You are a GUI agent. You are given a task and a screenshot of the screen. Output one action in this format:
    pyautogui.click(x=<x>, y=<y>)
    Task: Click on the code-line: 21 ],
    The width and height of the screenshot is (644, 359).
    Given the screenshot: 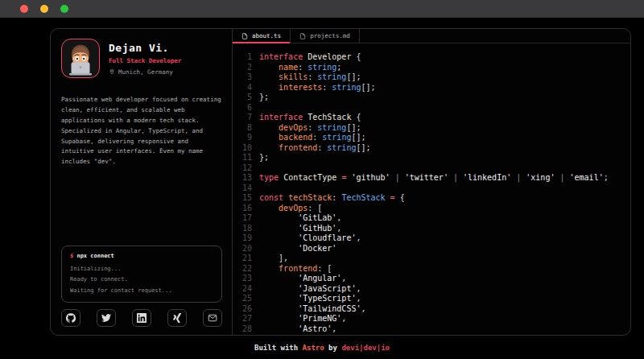 What is the action you would take?
    pyautogui.click(x=435, y=259)
    